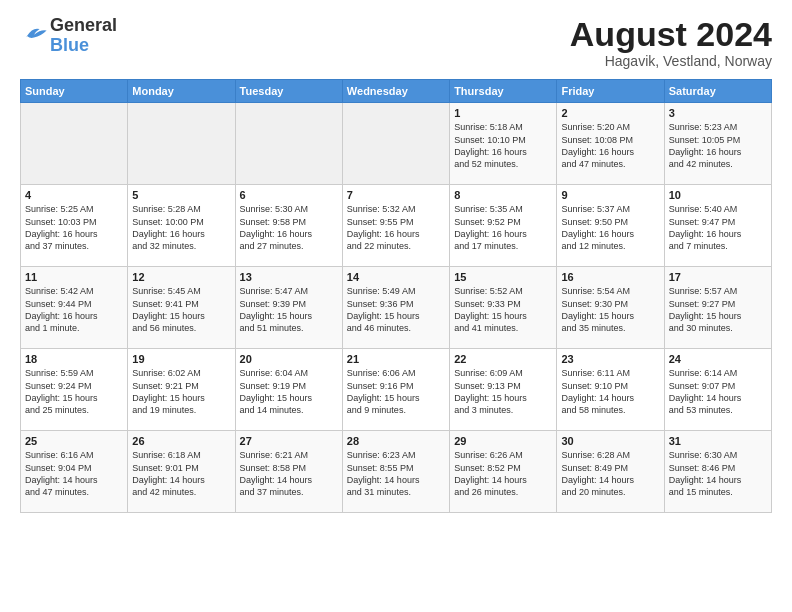  Describe the element at coordinates (503, 228) in the screenshot. I see `cell-content: Sunrise: 5:35 AM Sunset: 9:52 PM Dayligh…` at that location.